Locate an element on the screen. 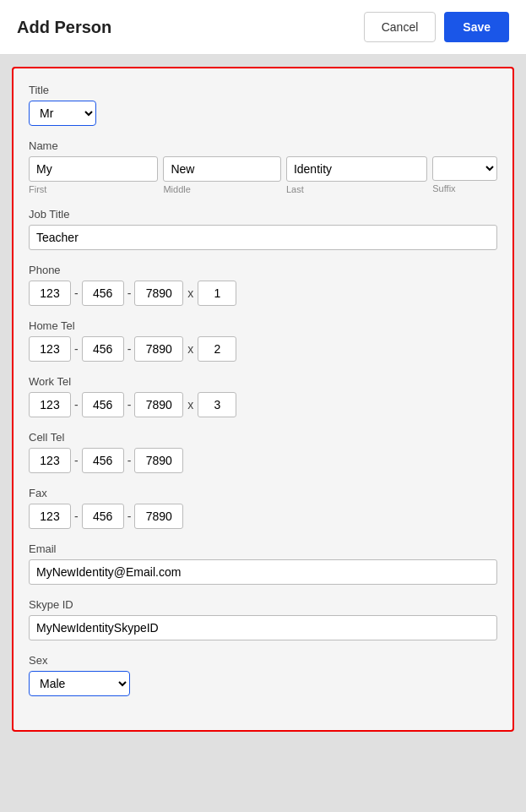 Image resolution: width=526 pixels, height=812 pixels. email-field-group: Email is located at coordinates (263, 564).